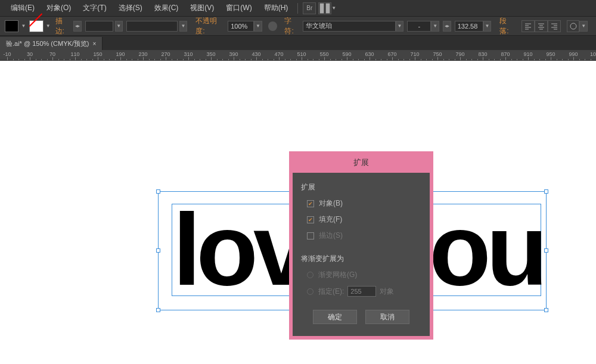 The image size is (596, 364). I want to click on fill-swatch, so click(12, 26).